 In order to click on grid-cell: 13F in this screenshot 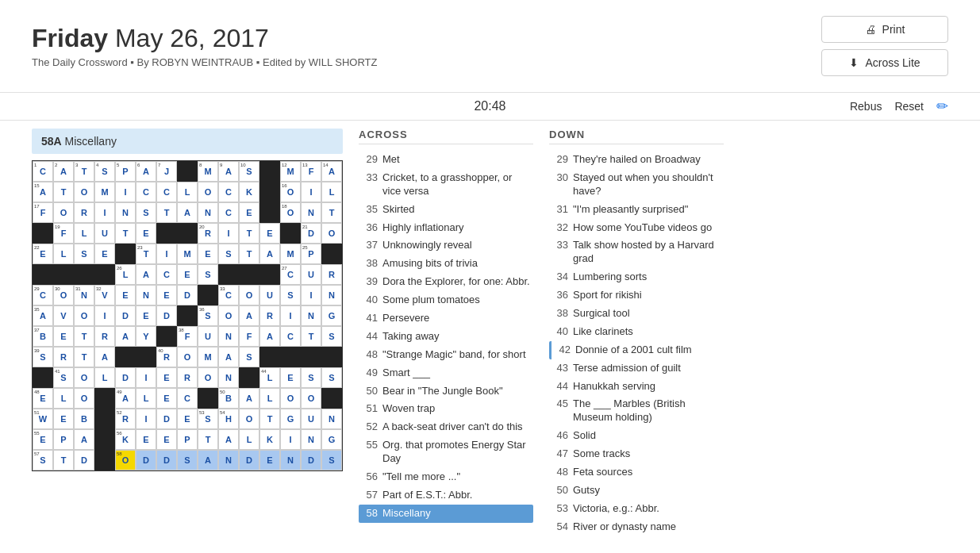, I will do `click(311, 171)`.